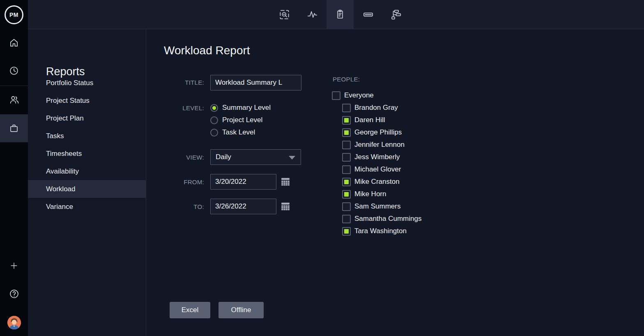 The height and width of the screenshot is (336, 644). What do you see at coordinates (382, 182) in the screenshot?
I see `person-row-mike-cranston: Mike Cranston` at bounding box center [382, 182].